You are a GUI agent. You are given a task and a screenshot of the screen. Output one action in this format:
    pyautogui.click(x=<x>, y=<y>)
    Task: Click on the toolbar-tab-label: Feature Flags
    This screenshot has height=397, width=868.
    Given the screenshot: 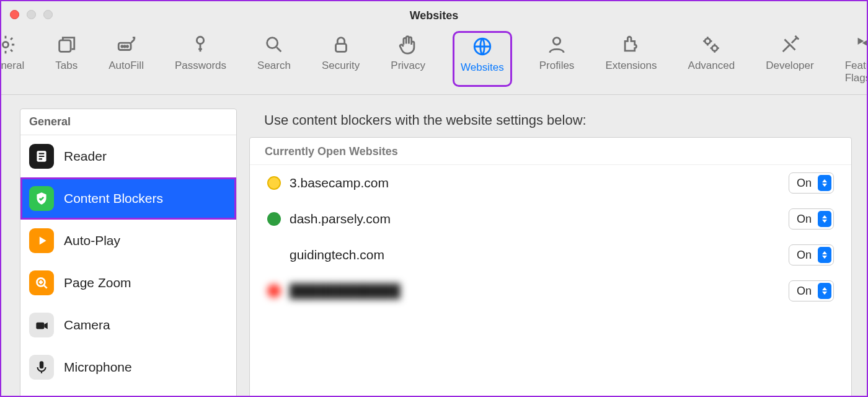 What is the action you would take?
    pyautogui.click(x=857, y=72)
    